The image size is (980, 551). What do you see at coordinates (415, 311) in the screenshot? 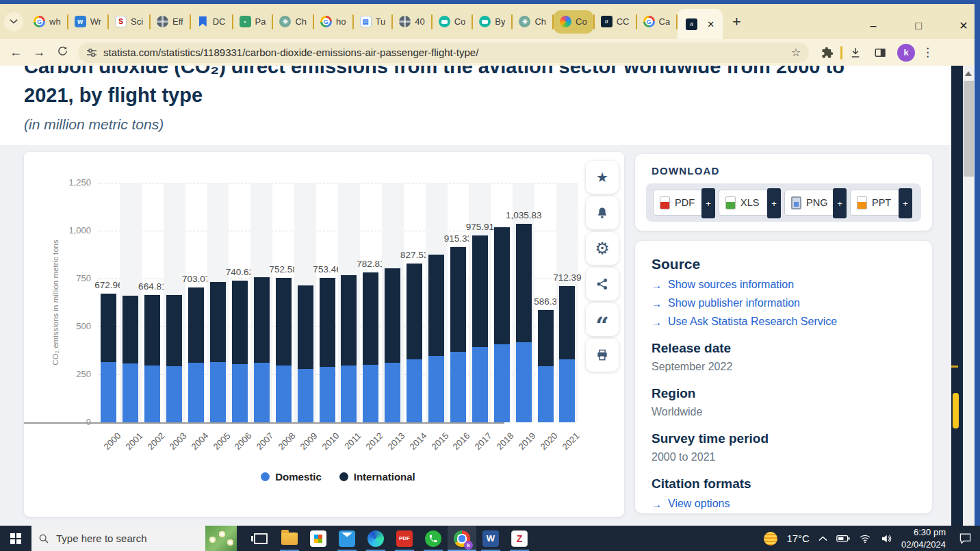
I see `international-segment-2014` at bounding box center [415, 311].